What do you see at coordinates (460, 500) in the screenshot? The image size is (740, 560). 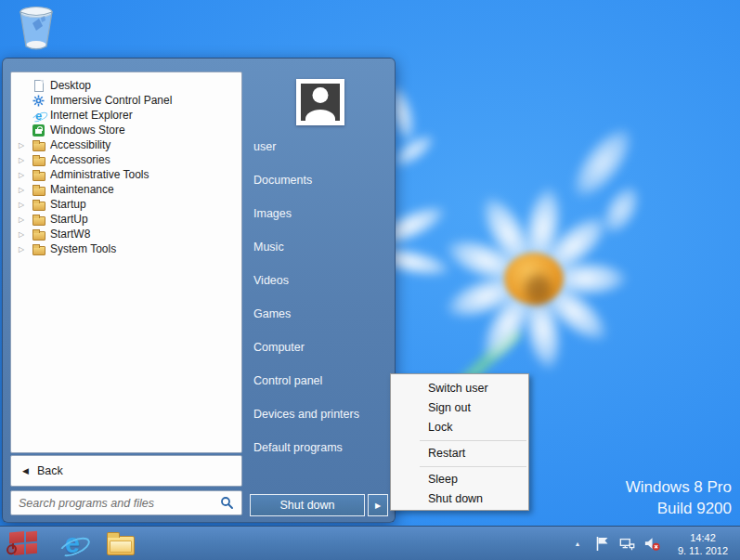 I see `menu-item-shut-down: Shut down` at bounding box center [460, 500].